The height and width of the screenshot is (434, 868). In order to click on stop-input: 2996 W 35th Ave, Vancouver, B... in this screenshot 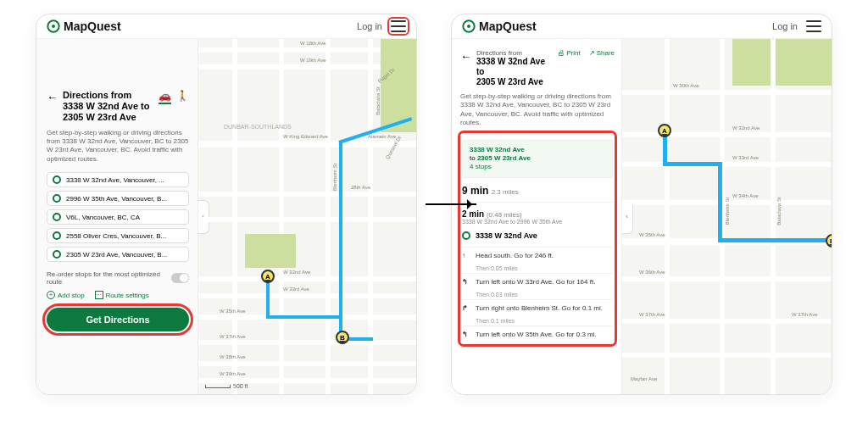, I will do `click(118, 198)`.